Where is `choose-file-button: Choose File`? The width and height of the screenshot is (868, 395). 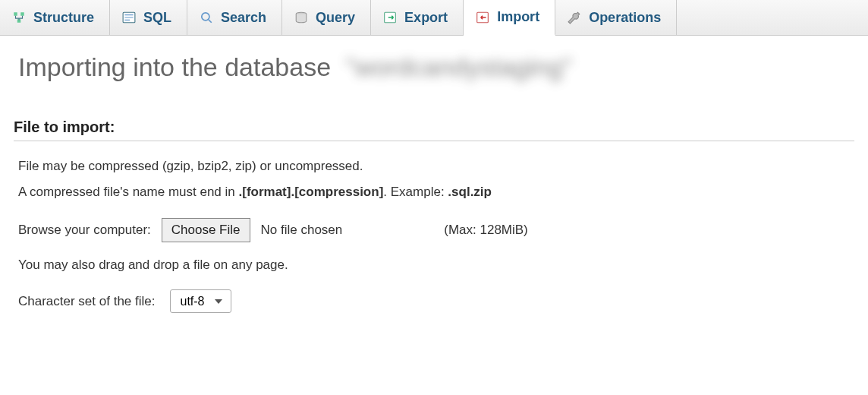 choose-file-button: Choose File is located at coordinates (206, 230).